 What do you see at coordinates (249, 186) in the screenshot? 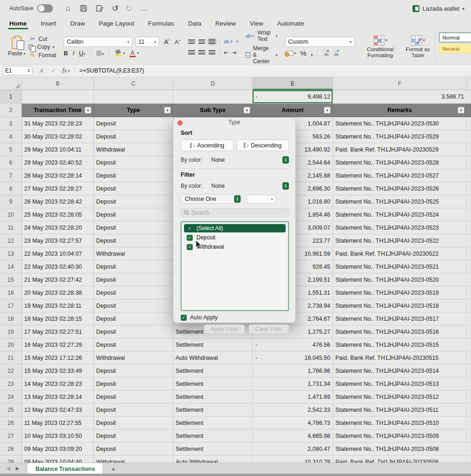
I see `filter-by-color-dropdown: None ▲▼` at bounding box center [249, 186].